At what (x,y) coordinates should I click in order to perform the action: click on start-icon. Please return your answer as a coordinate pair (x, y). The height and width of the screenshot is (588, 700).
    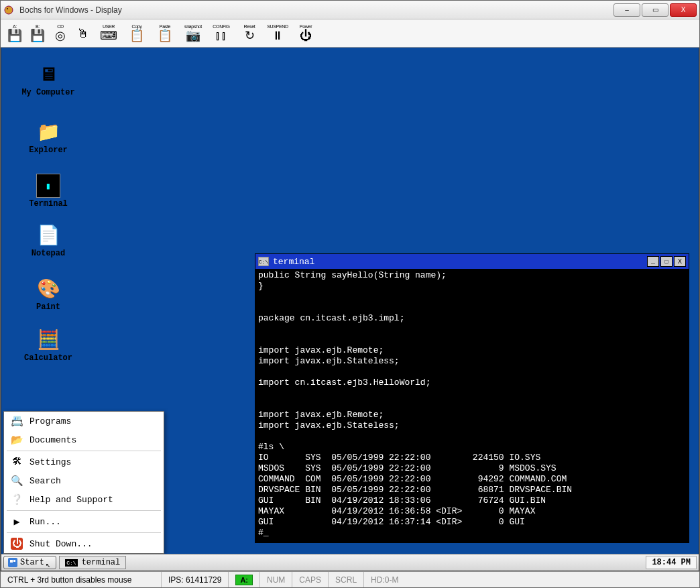
    Looking at the image, I should click on (13, 563).